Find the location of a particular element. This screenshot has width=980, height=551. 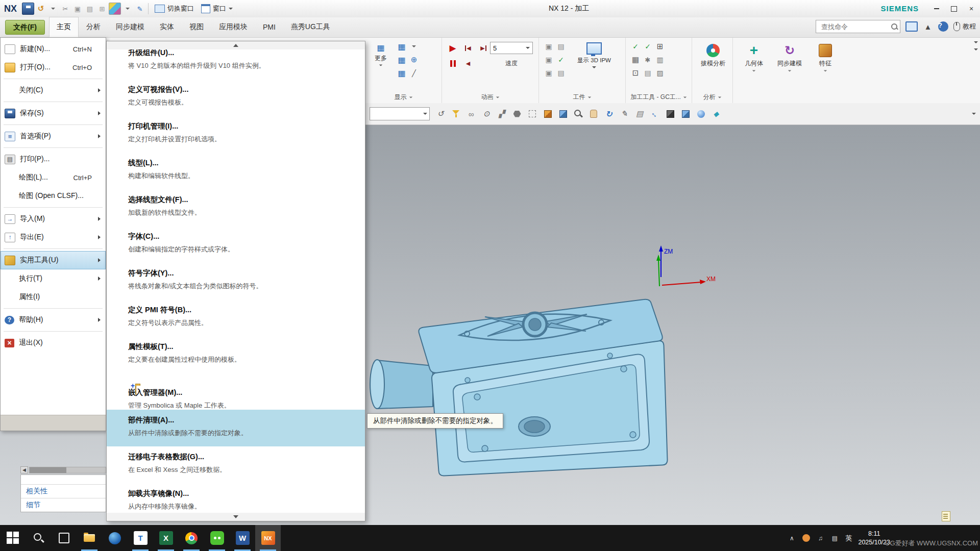

ribbon-tab: 燕秀UG工具 is located at coordinates (310, 27).